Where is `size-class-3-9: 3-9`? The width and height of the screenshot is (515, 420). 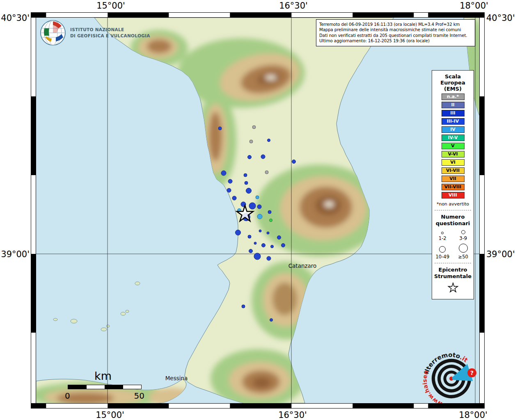 size-class-3-9: 3-9 is located at coordinates (464, 235).